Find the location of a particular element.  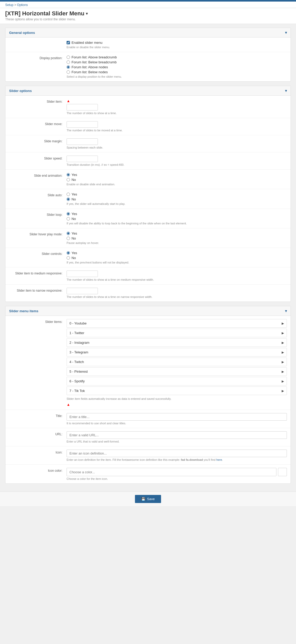

breadcrumb-setup: Setup is located at coordinates (9, 5).